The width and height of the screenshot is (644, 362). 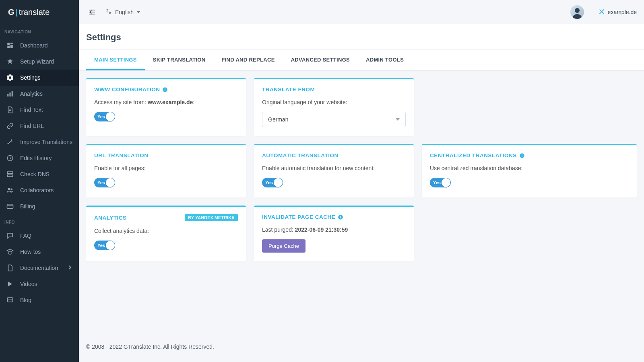 What do you see at coordinates (10, 158) in the screenshot?
I see `history-icon` at bounding box center [10, 158].